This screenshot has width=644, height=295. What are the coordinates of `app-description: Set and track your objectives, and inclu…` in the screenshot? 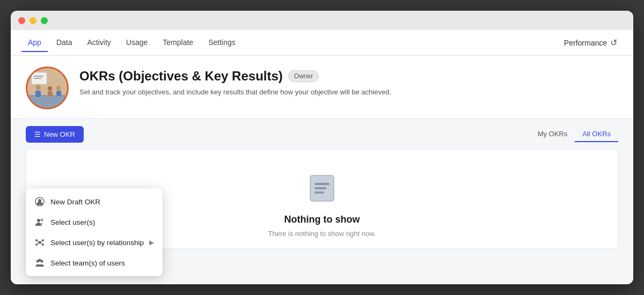 It's located at (349, 92).